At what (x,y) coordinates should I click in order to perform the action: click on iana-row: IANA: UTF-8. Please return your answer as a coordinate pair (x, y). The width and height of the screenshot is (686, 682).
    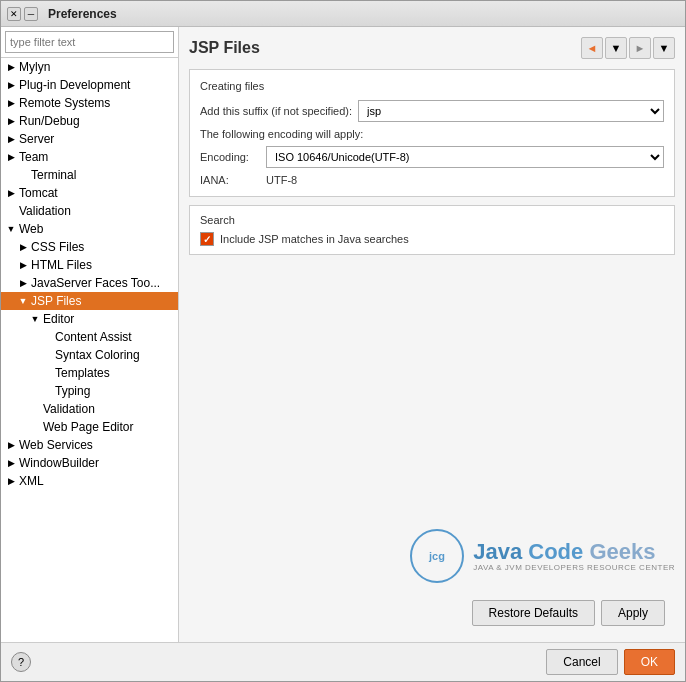
    Looking at the image, I should click on (432, 180).